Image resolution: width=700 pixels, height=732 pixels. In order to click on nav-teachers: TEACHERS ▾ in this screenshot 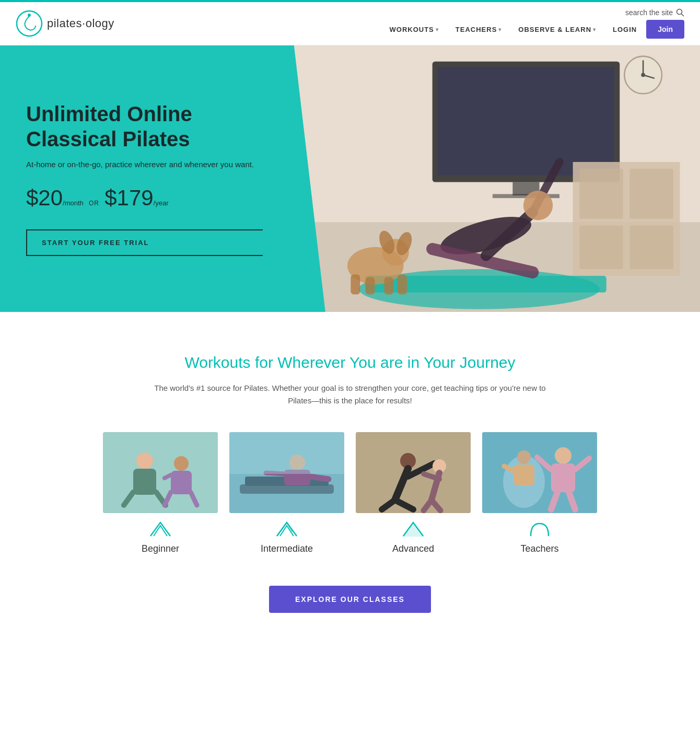, I will do `click(479, 29)`.